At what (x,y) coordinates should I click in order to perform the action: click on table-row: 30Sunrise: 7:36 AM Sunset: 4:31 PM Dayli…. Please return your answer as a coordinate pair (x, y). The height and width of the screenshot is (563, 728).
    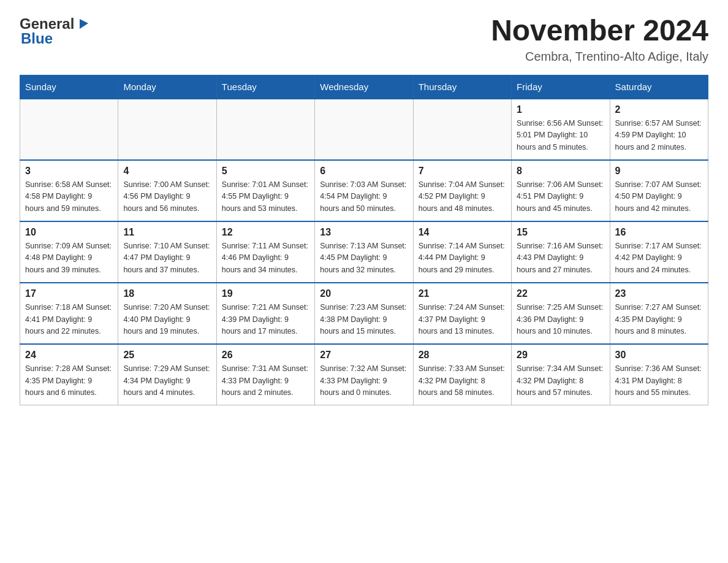
    Looking at the image, I should click on (659, 375).